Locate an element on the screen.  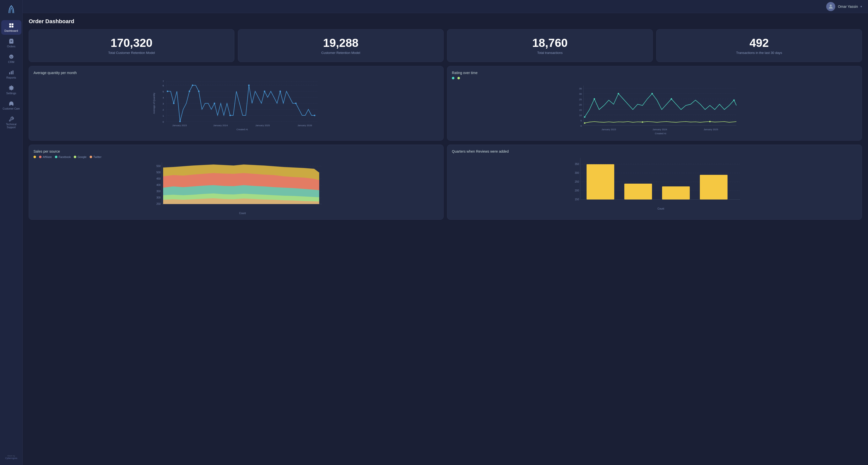
headset-icon is located at coordinates (11, 104).